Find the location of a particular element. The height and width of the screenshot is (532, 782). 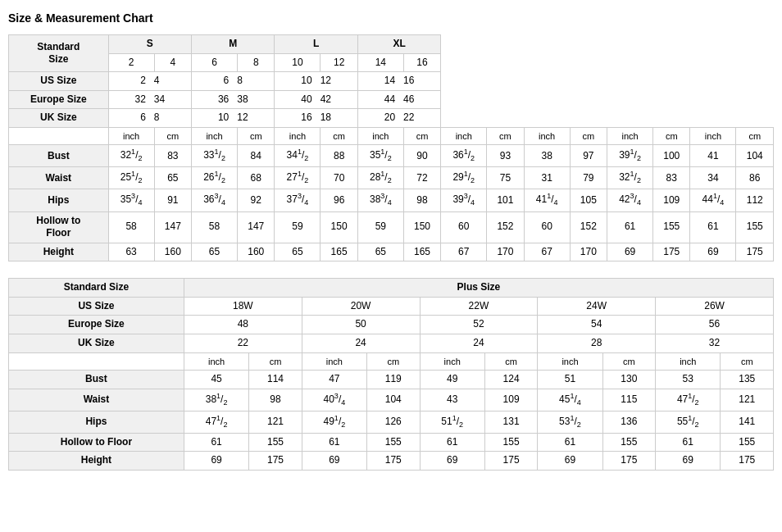

p-cm-2: cm is located at coordinates (393, 361).